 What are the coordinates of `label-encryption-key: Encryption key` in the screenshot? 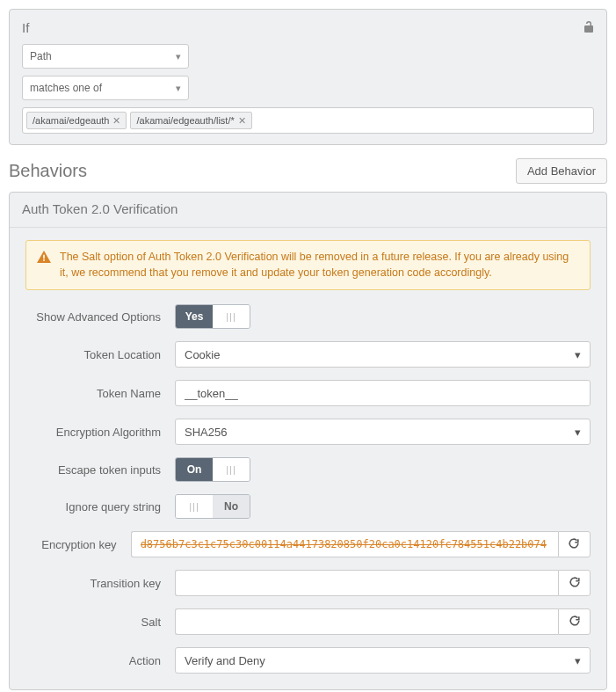 It's located at (78, 545).